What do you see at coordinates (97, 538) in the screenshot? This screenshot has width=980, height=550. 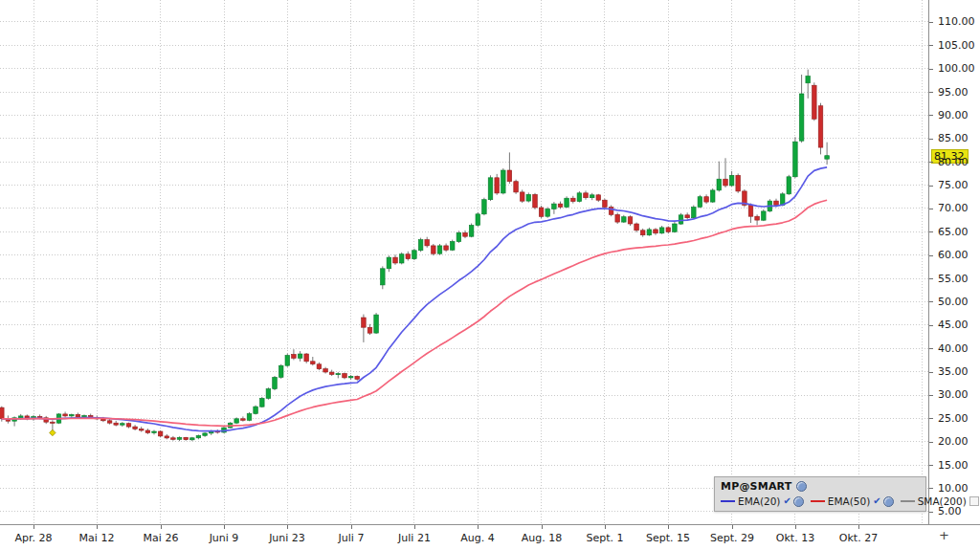 I see `date-tick-label: Mai 12` at bounding box center [97, 538].